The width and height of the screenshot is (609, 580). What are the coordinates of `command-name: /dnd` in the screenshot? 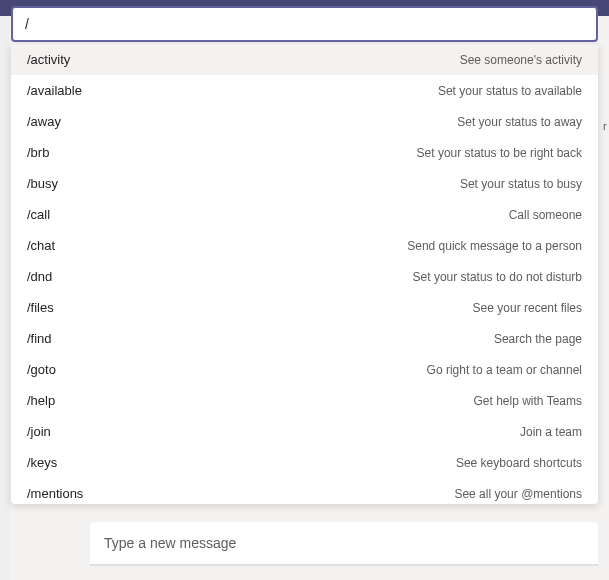 It's located at (40, 276).